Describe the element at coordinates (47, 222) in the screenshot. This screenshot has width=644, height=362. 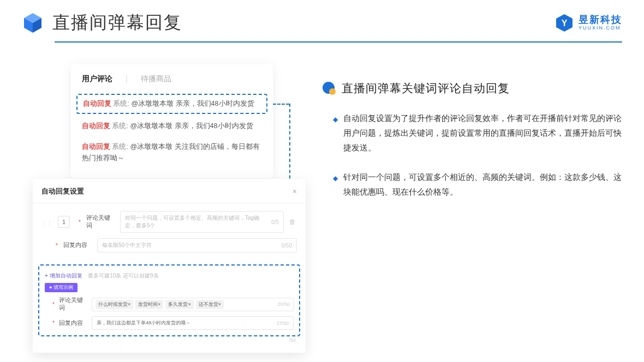
I see `drag-handle-icon: ⋮⋮` at that location.